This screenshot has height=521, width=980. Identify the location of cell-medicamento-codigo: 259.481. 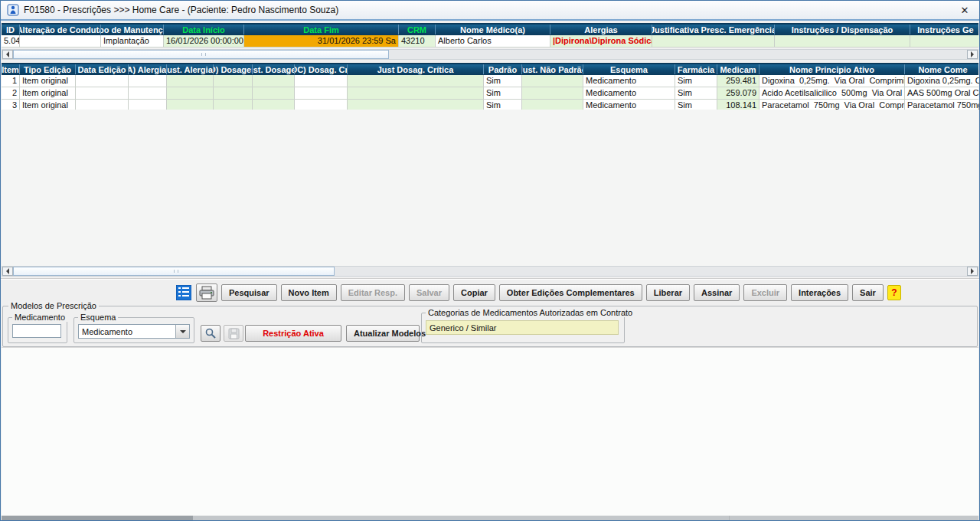
(738, 81).